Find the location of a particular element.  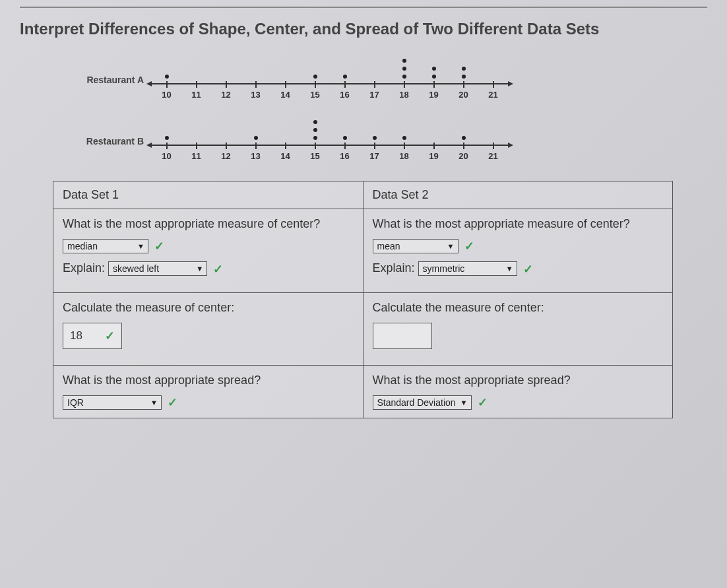

col2-center-select: mean ▼ is located at coordinates (416, 246).